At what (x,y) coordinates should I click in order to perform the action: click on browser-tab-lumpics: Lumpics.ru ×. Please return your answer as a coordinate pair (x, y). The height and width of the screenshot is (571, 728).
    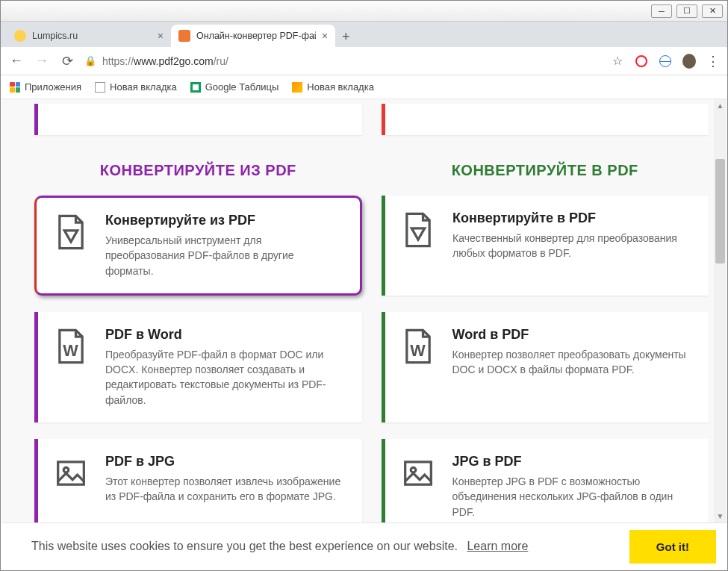
    Looking at the image, I should click on (89, 36).